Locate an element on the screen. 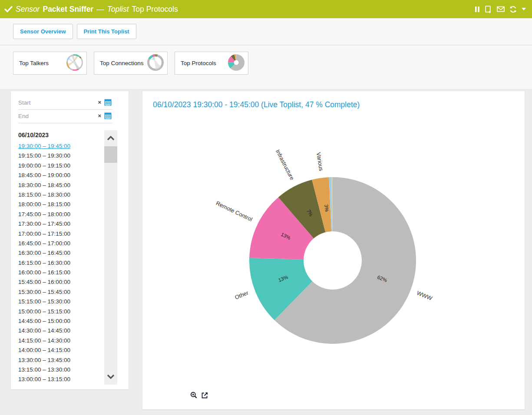 This screenshot has height=415, width=532. time-range-item: 18:30:00 – 18:45:00 is located at coordinates (61, 185).